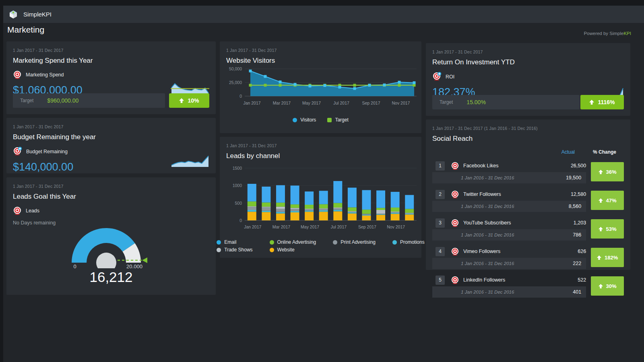 This screenshot has width=644, height=362. Describe the element at coordinates (320, 87) in the screenshot. I see `panel-website-visitors: 1 Jan 2017 - 31 Dec 2017 Website Visitor…` at that location.